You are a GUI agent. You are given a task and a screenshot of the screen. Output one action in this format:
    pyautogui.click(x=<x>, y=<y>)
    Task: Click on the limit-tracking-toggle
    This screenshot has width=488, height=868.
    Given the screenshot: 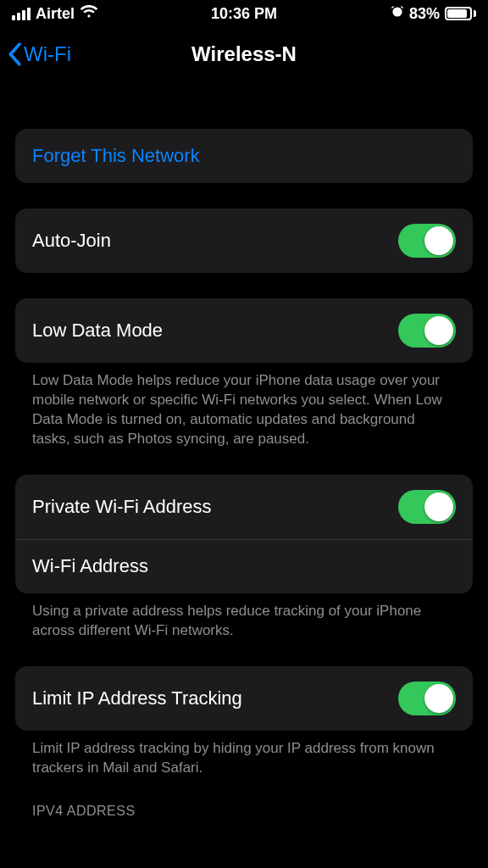 What is the action you would take?
    pyautogui.click(x=427, y=698)
    